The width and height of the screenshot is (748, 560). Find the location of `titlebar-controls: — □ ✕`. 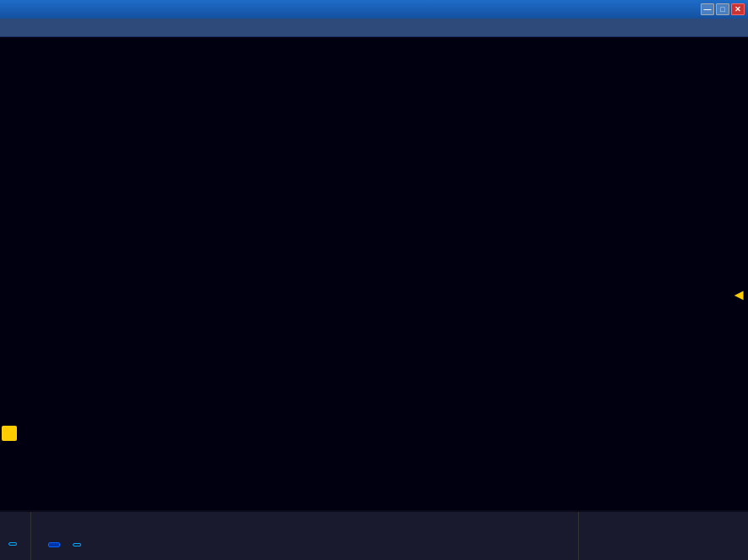

titlebar-controls: — □ ✕ is located at coordinates (723, 9).